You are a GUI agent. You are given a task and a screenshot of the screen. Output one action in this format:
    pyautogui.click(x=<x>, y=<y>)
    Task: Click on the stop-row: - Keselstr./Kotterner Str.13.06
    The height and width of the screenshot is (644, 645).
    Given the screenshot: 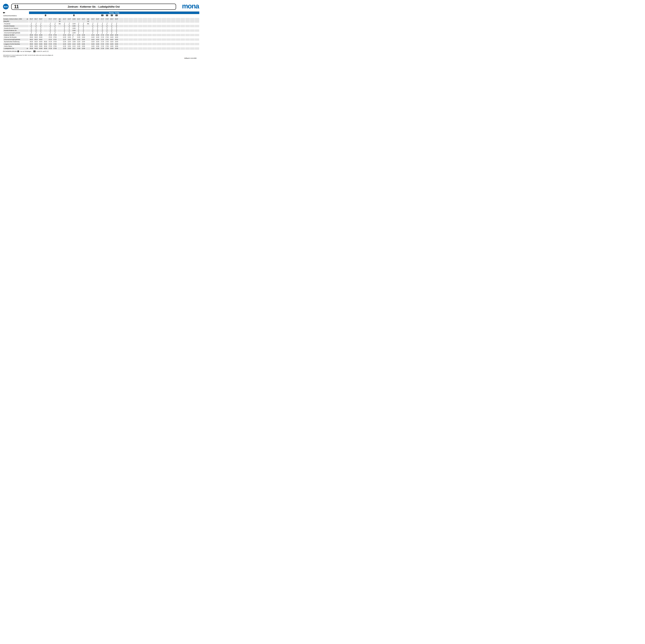 What is the action you would take?
    pyautogui.click(x=101, y=31)
    